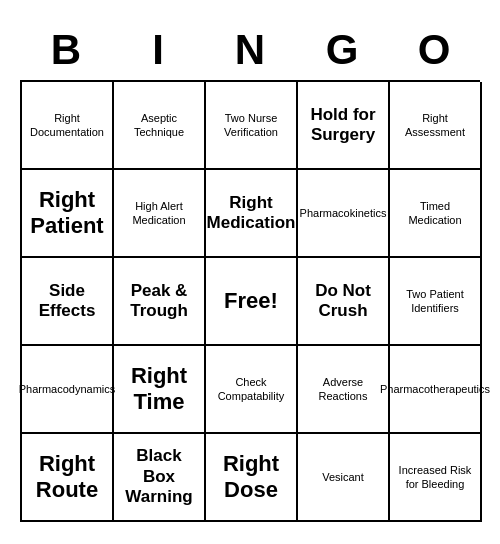  Describe the element at coordinates (67, 126) in the screenshot. I see `cell-text-0: Right Documentation` at that location.